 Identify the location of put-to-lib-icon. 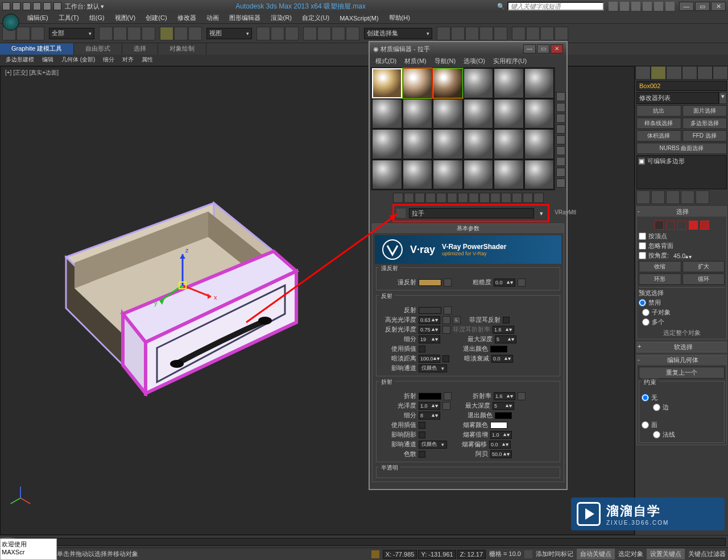
(463, 198).